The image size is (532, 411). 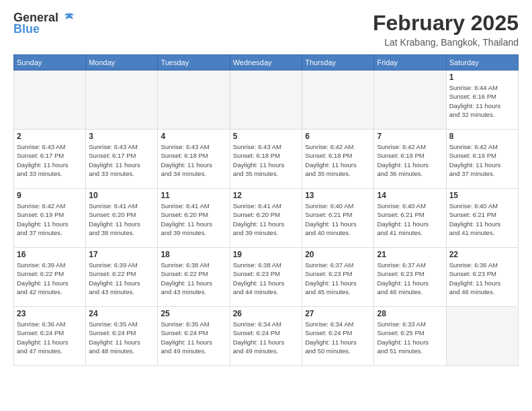 I want to click on calendar-cell: 28Sunrise: 6:33 AM Sunset: 6:25 PM Dayli…, so click(x=410, y=336).